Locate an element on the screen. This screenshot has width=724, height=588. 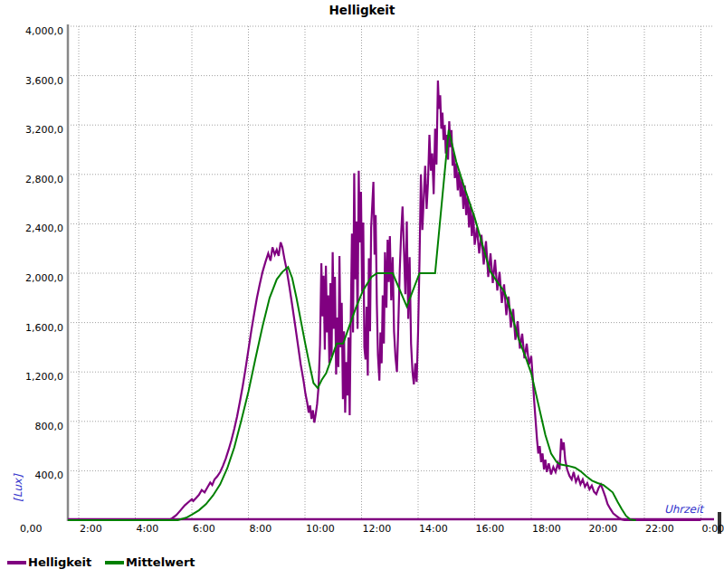
x-tick-label: 6:00 is located at coordinates (205, 528).